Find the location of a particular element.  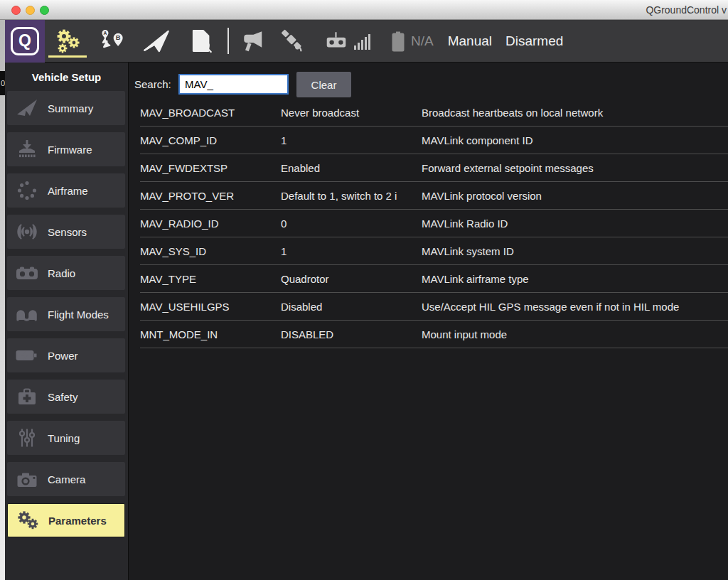

sidebar-item-sensors: Sensors is located at coordinates (66, 232).